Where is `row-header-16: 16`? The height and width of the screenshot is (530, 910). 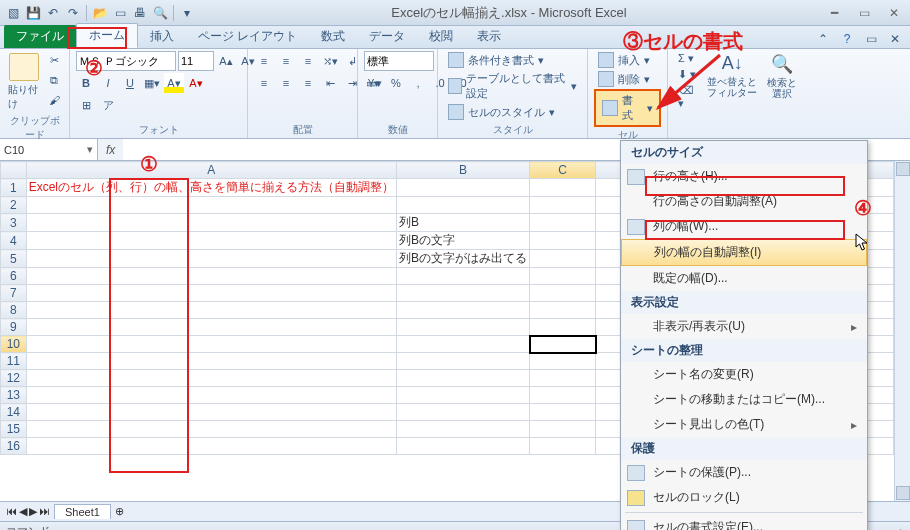 row-header-16: 16 is located at coordinates (14, 446).